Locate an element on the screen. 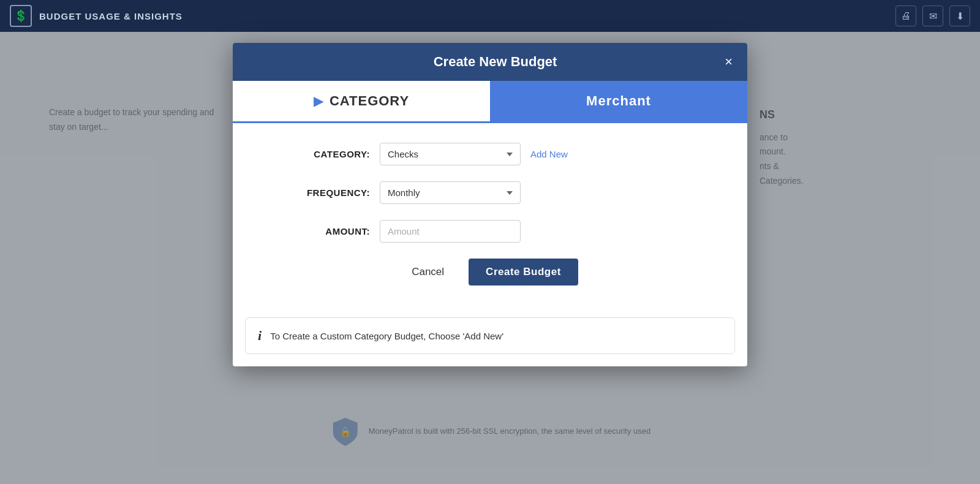  tab-category: ▶ CATEGORY is located at coordinates (361, 102).